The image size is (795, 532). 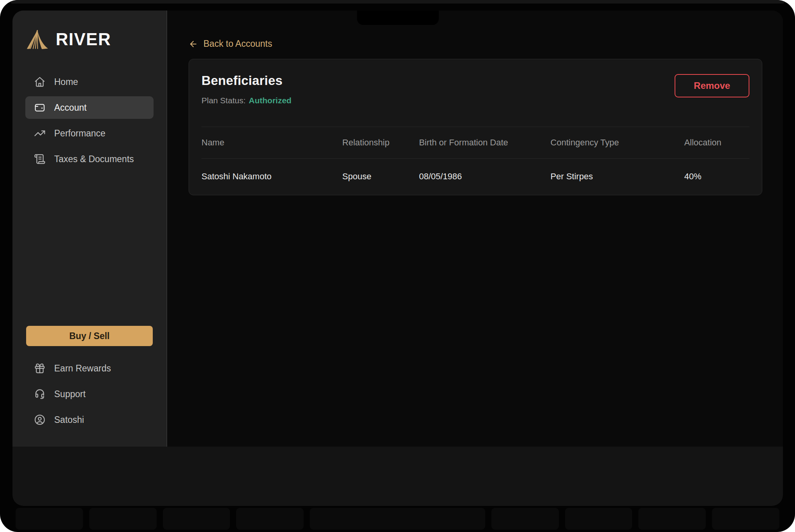 I want to click on sidebar-item-label: Taxes & Documents, so click(x=94, y=159).